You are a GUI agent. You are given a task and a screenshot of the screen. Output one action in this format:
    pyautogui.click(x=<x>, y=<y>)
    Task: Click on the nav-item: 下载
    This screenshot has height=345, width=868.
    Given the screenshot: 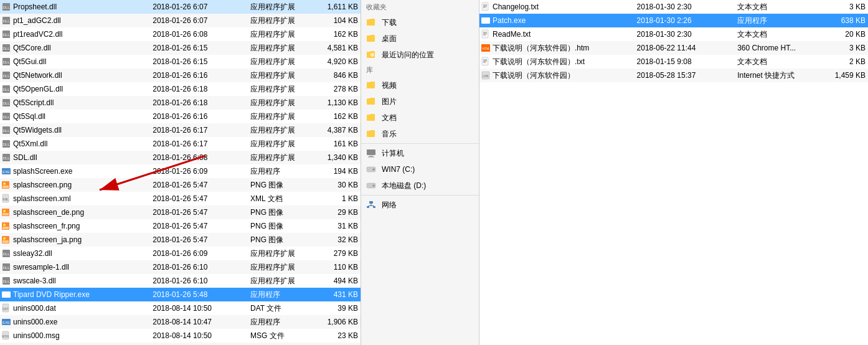 What is the action you would take?
    pyautogui.click(x=420, y=22)
    